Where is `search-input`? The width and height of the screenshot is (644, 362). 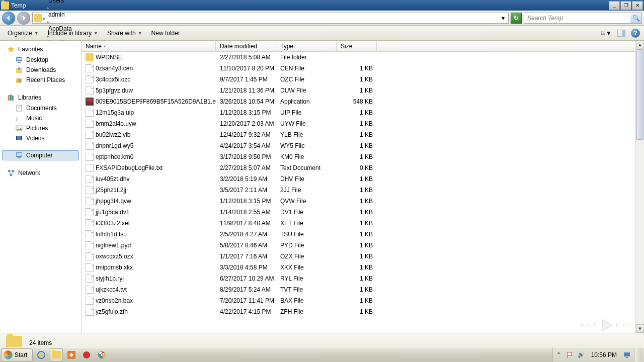 search-input is located at coordinates (578, 18).